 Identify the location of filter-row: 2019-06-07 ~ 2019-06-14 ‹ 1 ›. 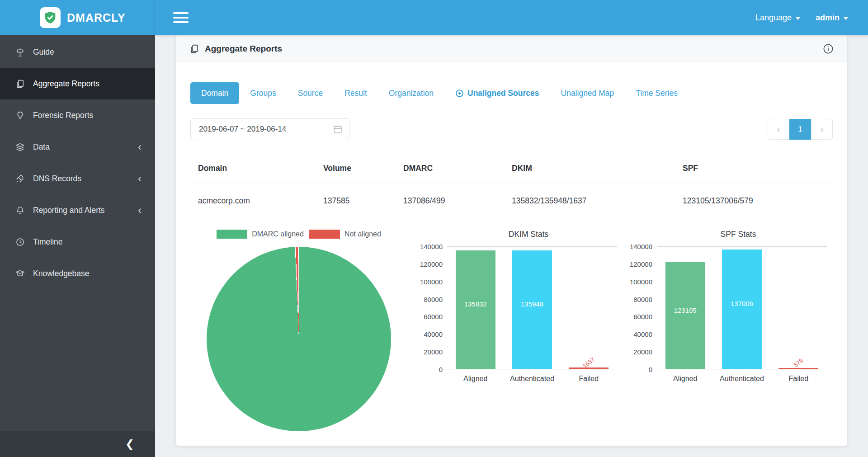
(512, 129).